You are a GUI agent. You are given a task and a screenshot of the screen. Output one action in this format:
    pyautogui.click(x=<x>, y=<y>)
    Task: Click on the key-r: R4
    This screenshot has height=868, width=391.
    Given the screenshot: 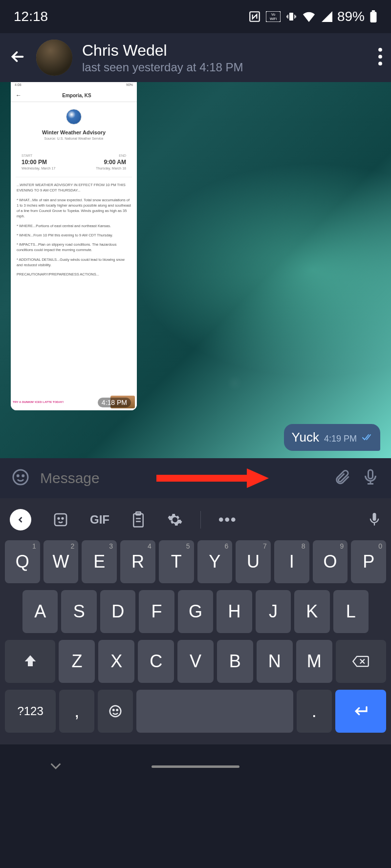 What is the action you would take?
    pyautogui.click(x=138, y=562)
    